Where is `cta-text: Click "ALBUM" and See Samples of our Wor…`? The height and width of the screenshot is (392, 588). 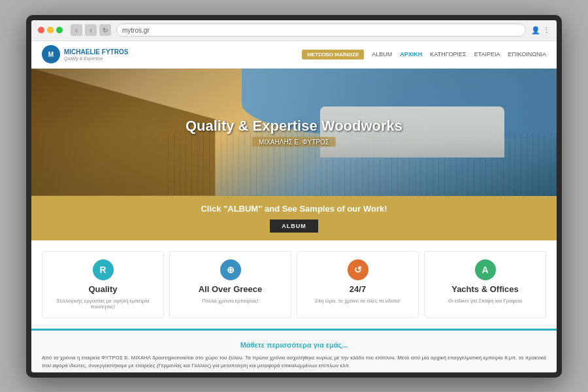 cta-text: Click "ALBUM" and See Samples of our Wor… is located at coordinates (294, 209).